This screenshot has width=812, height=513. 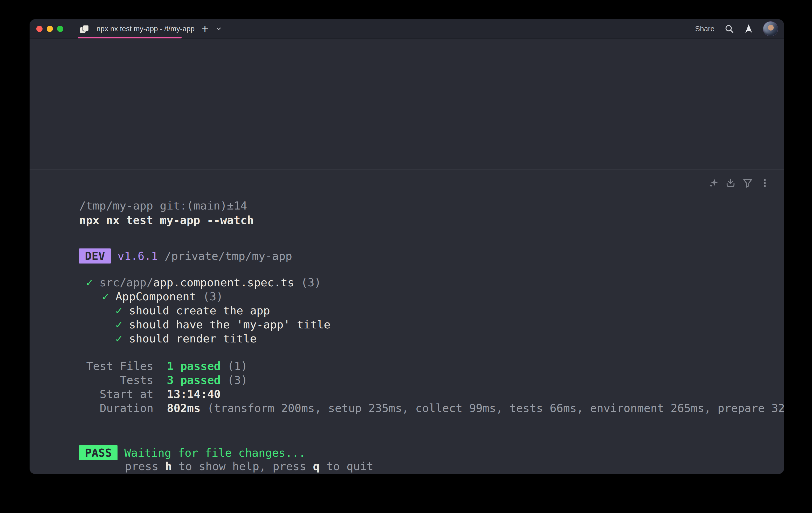 I want to click on pass-badge: PASS, so click(x=98, y=453).